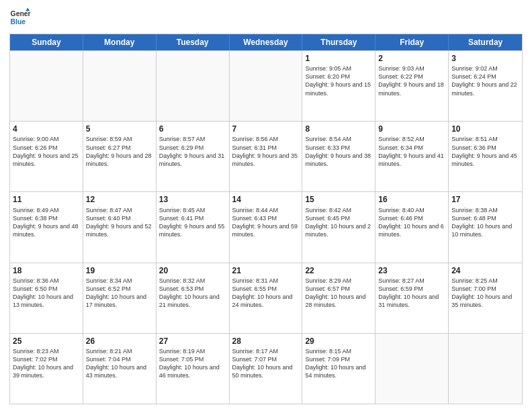 The width and height of the screenshot is (532, 411). I want to click on calendar-cell: 11Sunrise: 8:49 AM Sunset: 6:38 PM Dayli…, so click(47, 227).